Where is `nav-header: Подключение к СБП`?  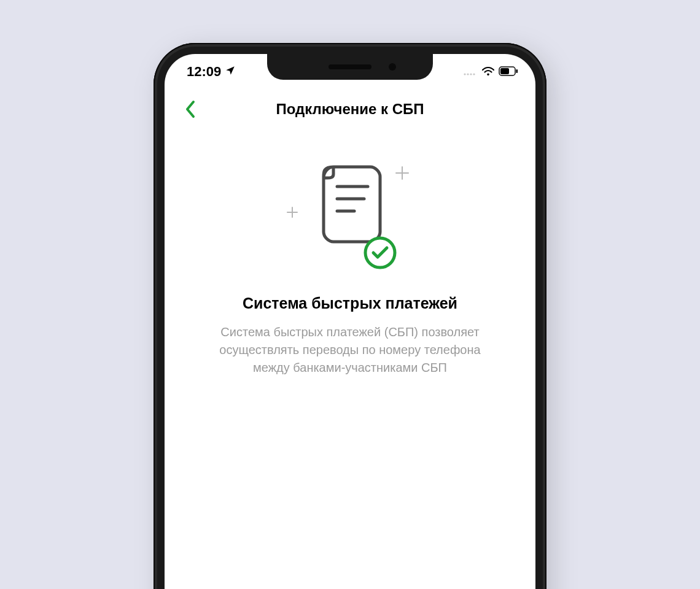
nav-header: Подключение к СБП is located at coordinates (350, 109).